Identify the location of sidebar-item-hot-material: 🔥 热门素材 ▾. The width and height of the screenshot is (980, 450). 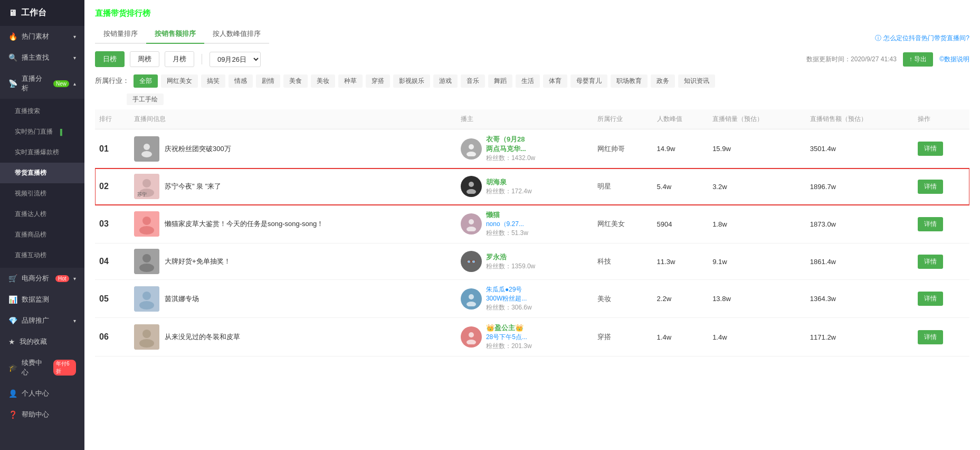
(42, 36).